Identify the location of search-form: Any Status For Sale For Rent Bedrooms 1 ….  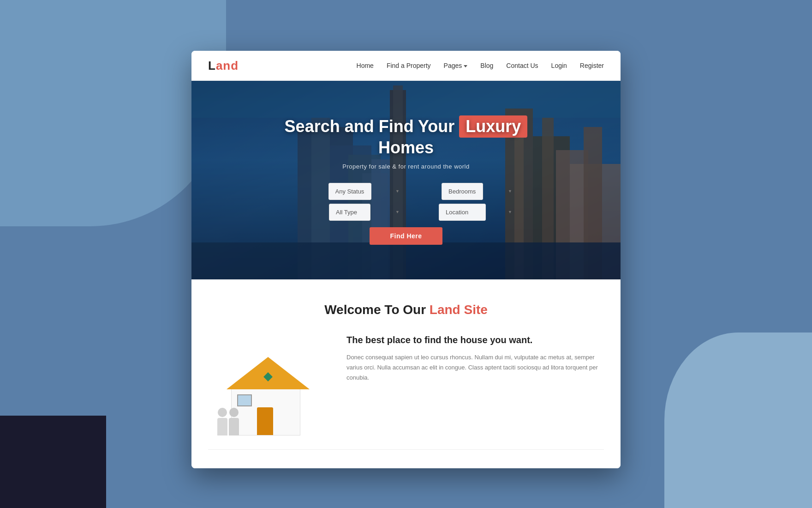
(406, 214).